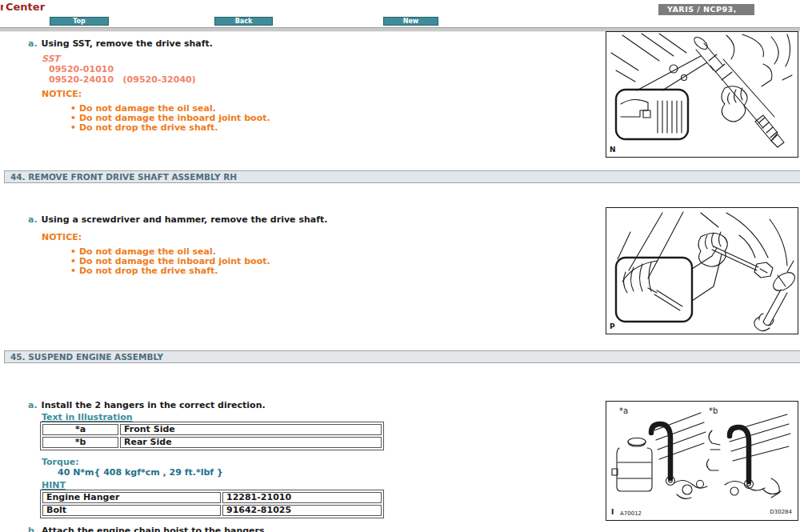 The image size is (800, 532). Describe the element at coordinates (155, 529) in the screenshot. I see `step-text: Attach the engine chain hoist to the han…` at that location.